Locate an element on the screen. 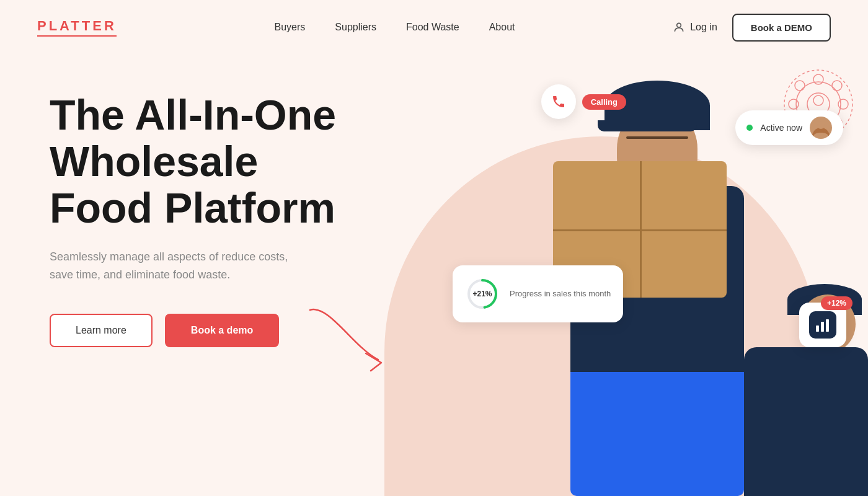  hero-title: The All-In-One Wholesale Food Platform is located at coordinates (223, 161).